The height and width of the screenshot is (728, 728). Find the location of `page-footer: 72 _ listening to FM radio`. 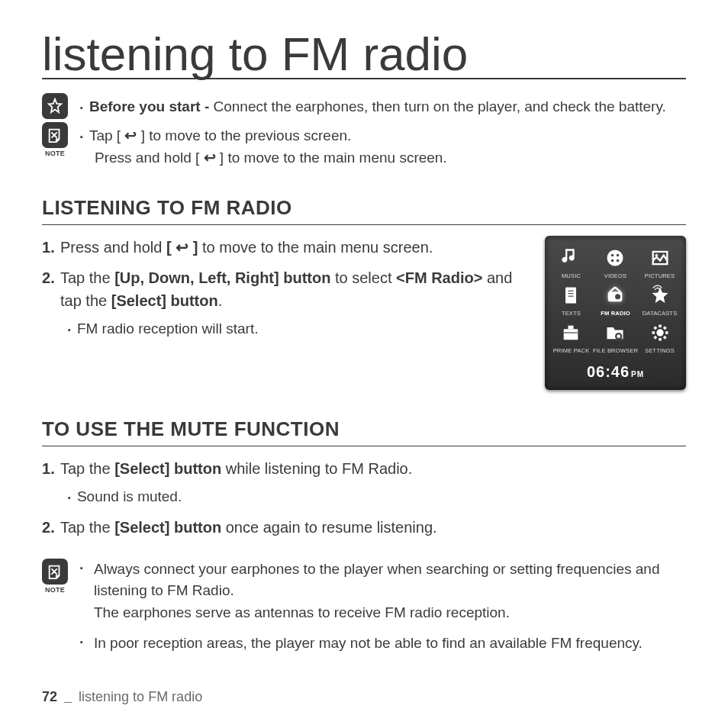

page-footer: 72 _ listening to FM radio is located at coordinates (122, 697).